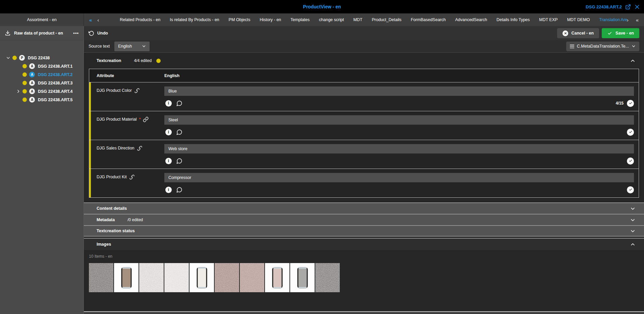  I want to click on tabs-collapse-right-icon: «, so click(637, 20).